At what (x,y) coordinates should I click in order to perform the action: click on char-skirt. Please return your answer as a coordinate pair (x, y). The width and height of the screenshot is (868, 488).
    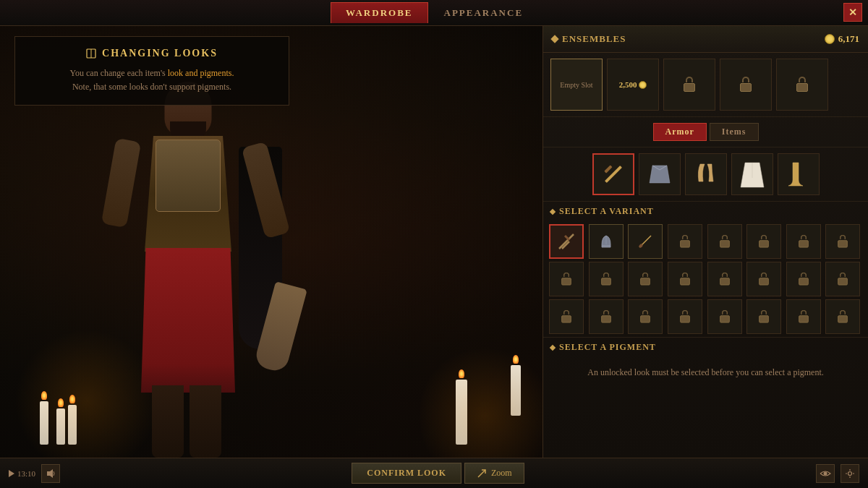
    Looking at the image, I should click on (188, 320).